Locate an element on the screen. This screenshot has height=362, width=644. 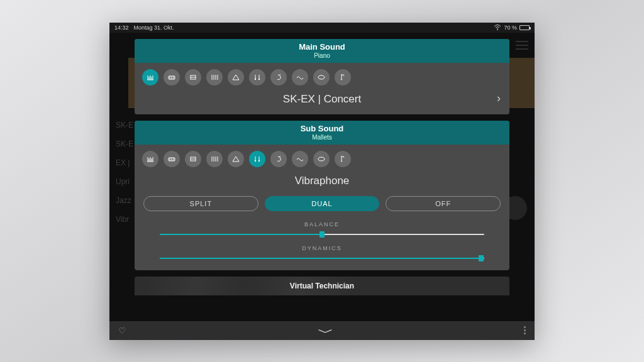
sub-sound-select-row: Vibraphone is located at coordinates (322, 182).